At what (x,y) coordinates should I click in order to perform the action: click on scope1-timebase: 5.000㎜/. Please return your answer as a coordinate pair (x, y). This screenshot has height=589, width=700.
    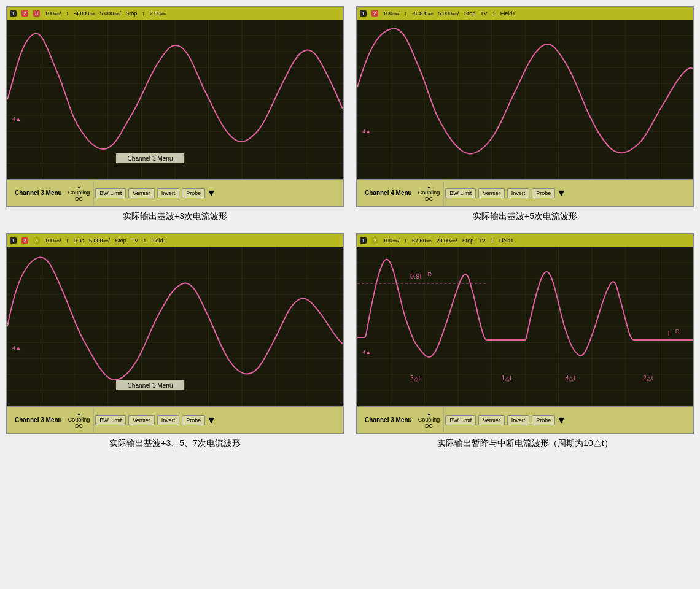
    Looking at the image, I should click on (111, 13).